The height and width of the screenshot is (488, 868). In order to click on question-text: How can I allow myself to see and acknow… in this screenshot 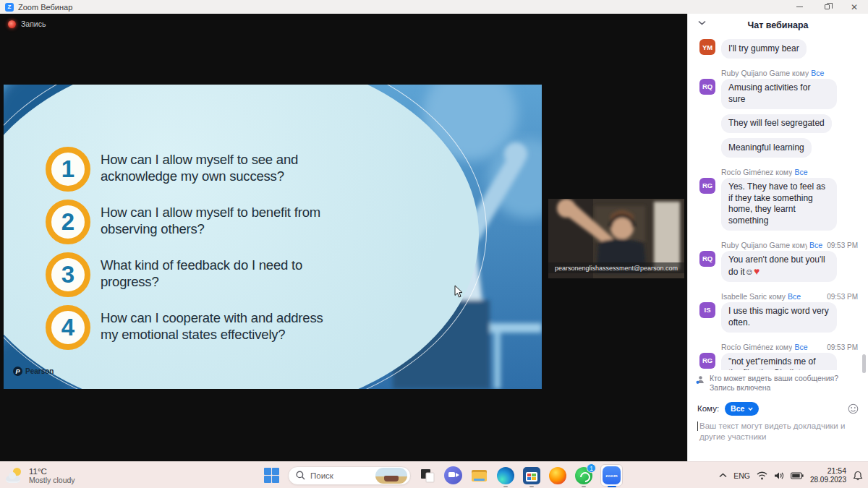, I will do `click(220, 168)`.